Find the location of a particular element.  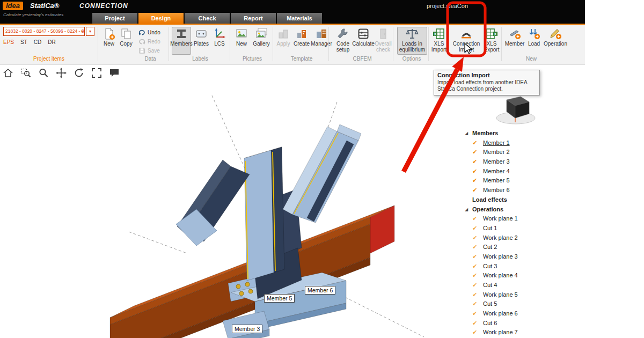

rotate-icon is located at coordinates (79, 73).